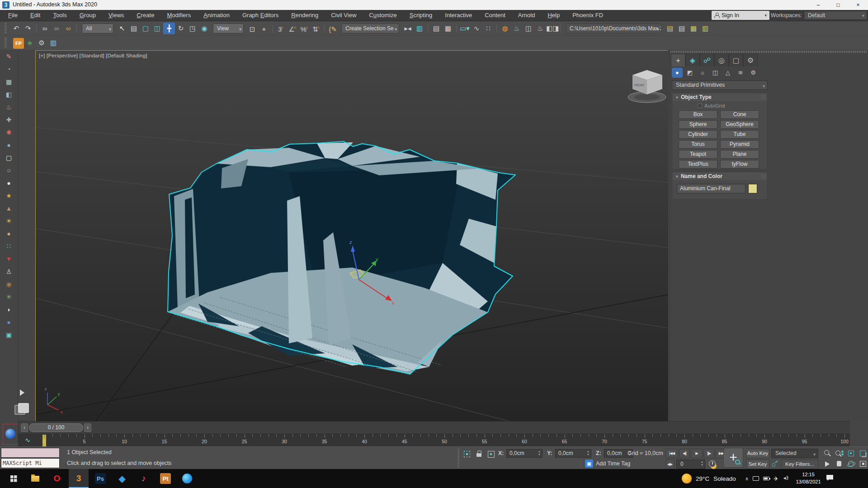  What do you see at coordinates (179, 15) in the screenshot?
I see `menu-modifiers: Modifiers` at bounding box center [179, 15].